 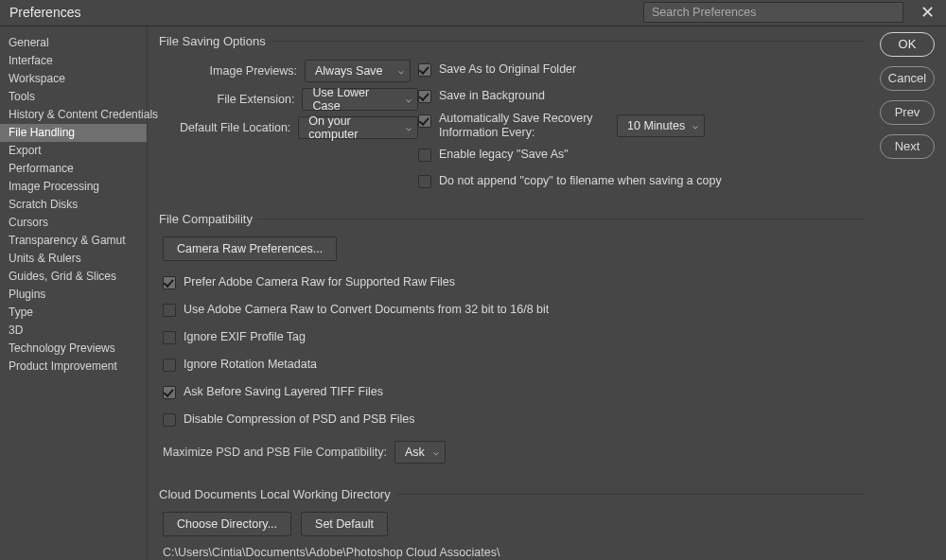 I want to click on camera-raw-prefs-button: Camera Raw Preferences..., so click(x=250, y=249).